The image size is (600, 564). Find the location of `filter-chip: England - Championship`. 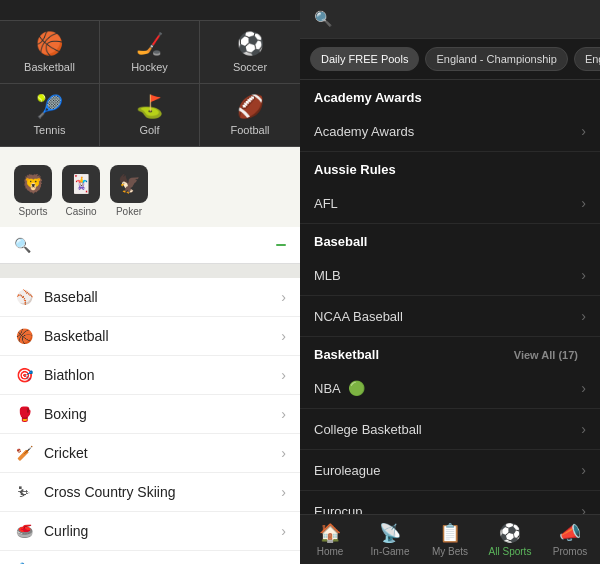

filter-chip: England - Championship is located at coordinates (496, 59).